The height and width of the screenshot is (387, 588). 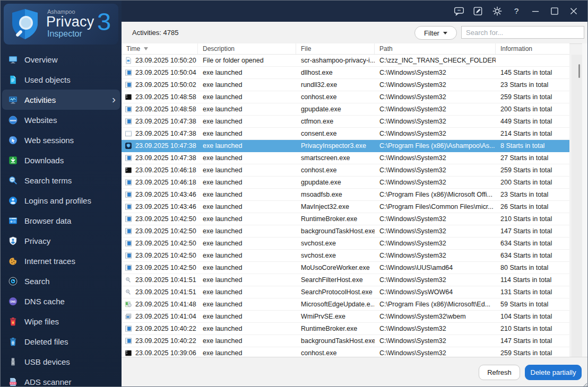 I want to click on column-header-path: Path, so click(x=435, y=49).